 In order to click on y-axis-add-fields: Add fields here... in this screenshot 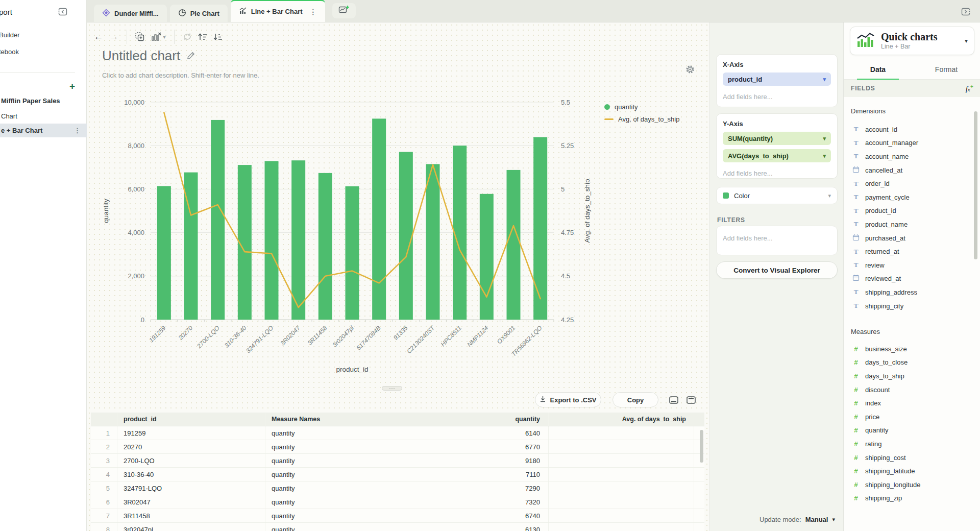, I will do `click(777, 174)`.